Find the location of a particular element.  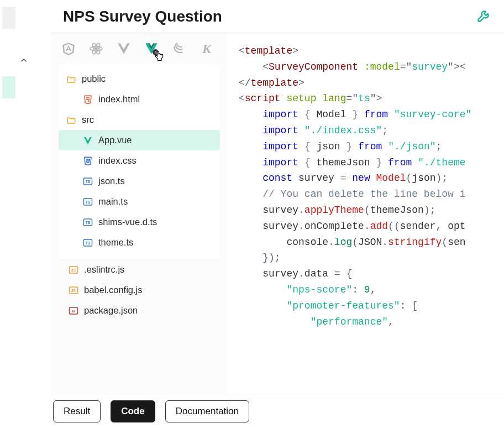

result-button: Result is located at coordinates (77, 411).